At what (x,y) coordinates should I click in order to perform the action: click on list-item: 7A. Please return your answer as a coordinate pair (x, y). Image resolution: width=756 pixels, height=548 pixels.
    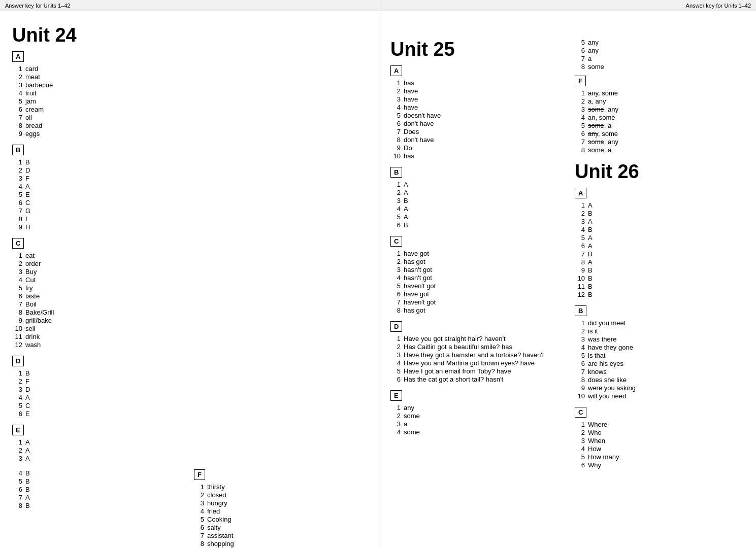
    Looking at the image, I should click on (99, 497).